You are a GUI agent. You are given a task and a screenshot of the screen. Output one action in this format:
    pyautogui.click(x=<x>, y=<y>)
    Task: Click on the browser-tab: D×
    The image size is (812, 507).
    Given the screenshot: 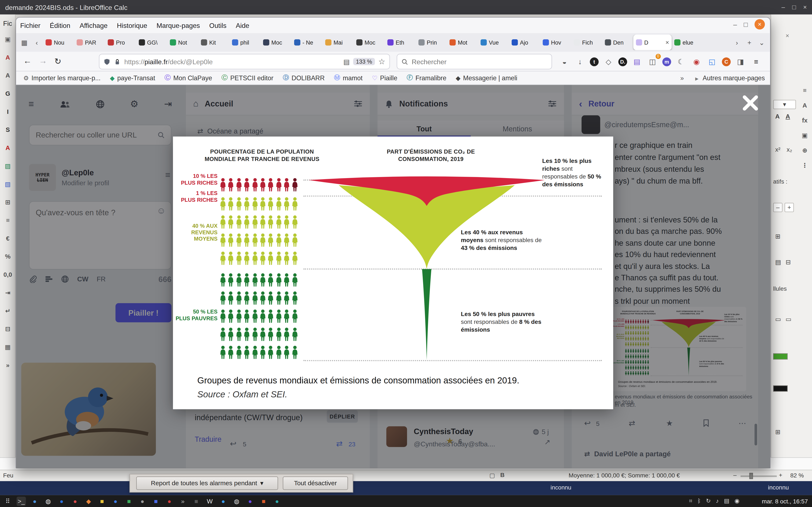 What is the action you would take?
    pyautogui.click(x=652, y=42)
    